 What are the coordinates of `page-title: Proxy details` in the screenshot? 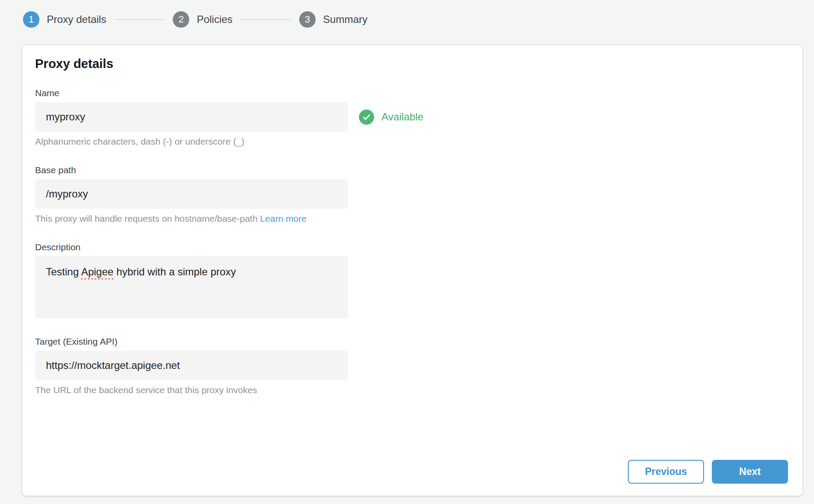 It's located at (412, 64).